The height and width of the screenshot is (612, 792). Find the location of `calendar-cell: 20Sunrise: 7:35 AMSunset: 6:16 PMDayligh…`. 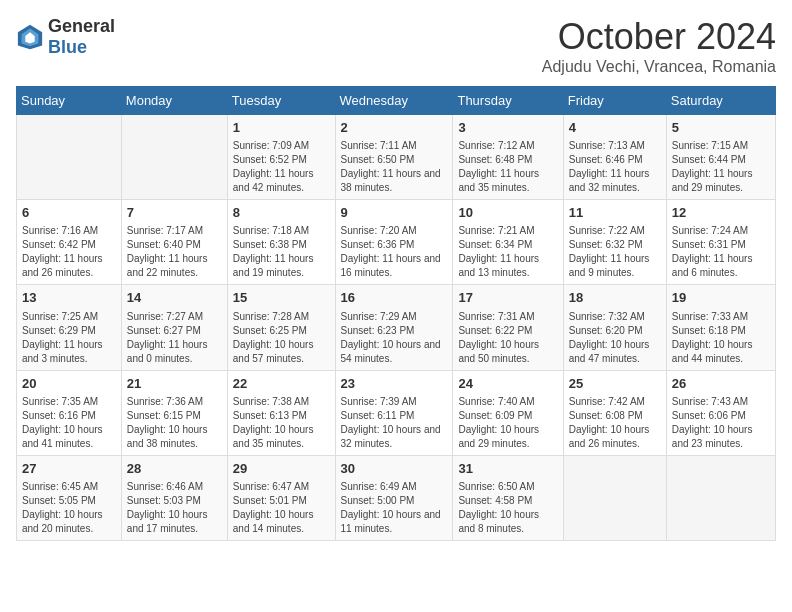

calendar-cell: 20Sunrise: 7:35 AMSunset: 6:16 PMDayligh… is located at coordinates (70, 412).